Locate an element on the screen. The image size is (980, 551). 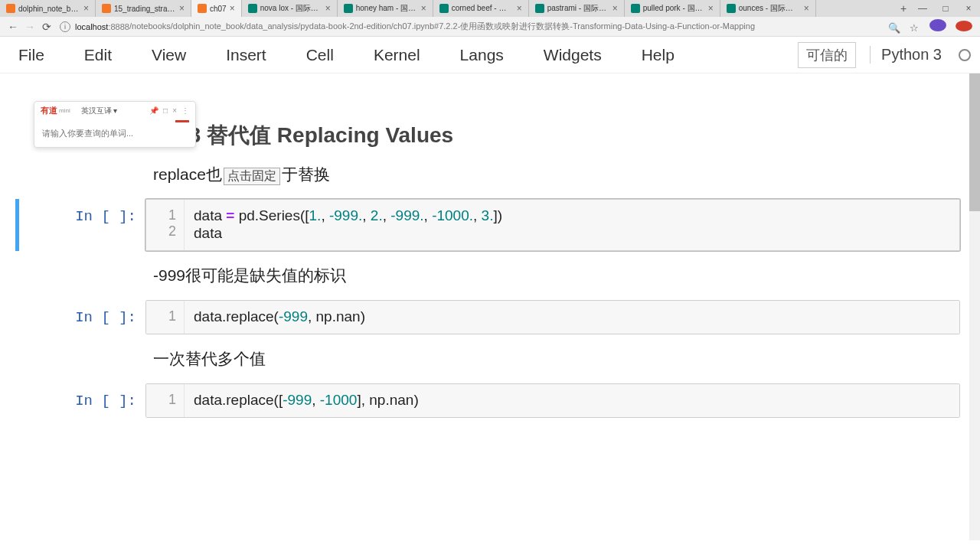
url-field: i localhost:8888/notebooks/dolphin_note_… is located at coordinates (470, 26).